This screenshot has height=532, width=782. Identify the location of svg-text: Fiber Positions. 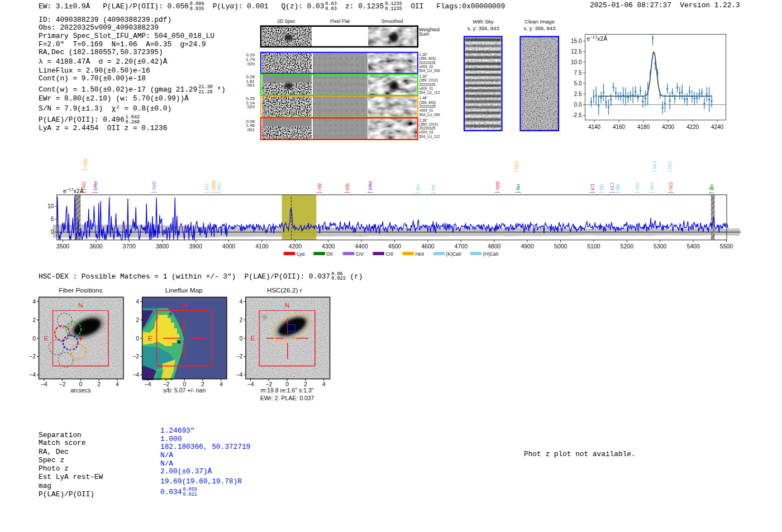
(80, 290).